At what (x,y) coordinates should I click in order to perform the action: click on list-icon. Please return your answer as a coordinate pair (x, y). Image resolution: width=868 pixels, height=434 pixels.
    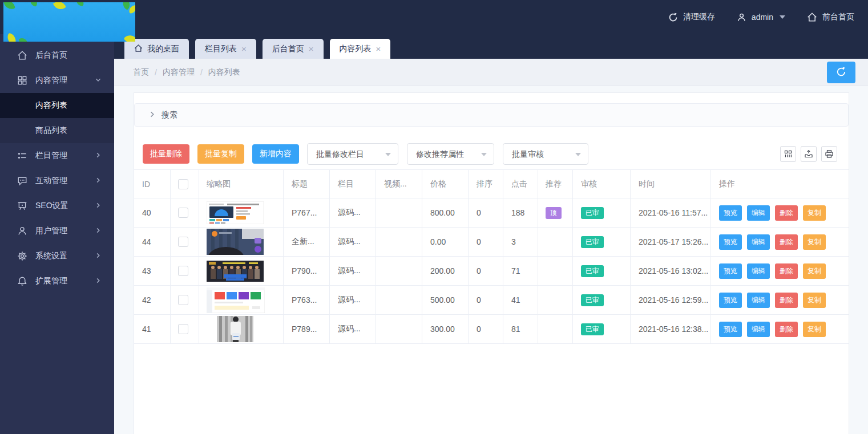
    Looking at the image, I should click on (22, 156).